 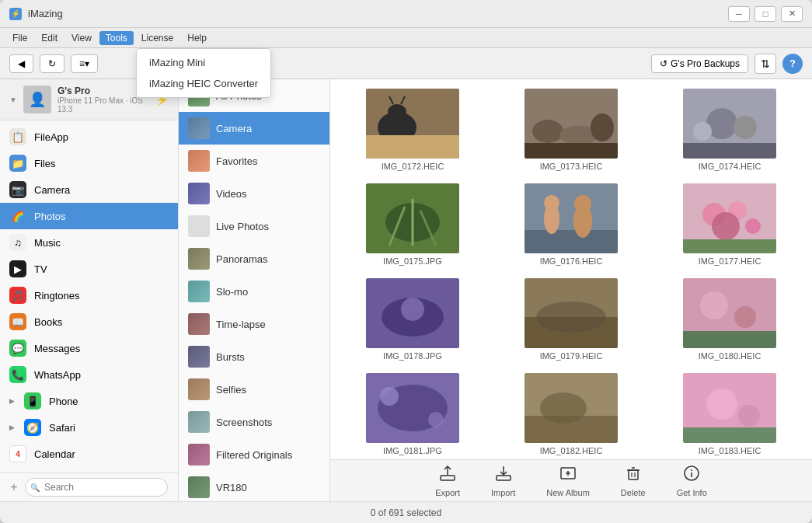 What do you see at coordinates (571, 130) in the screenshot?
I see `photo-item-img173: IMG_0173.HEIC` at bounding box center [571, 130].